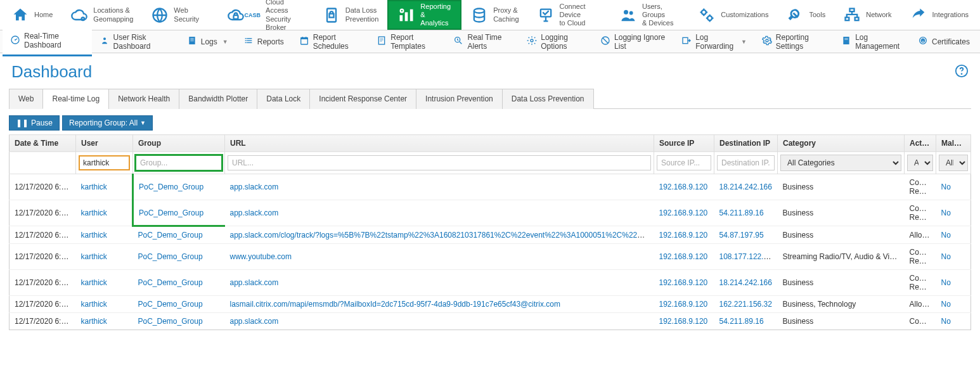 The width and height of the screenshot is (980, 365). I want to click on subnav-user-risk-dashboard: User Risk Dashboard, so click(136, 42).